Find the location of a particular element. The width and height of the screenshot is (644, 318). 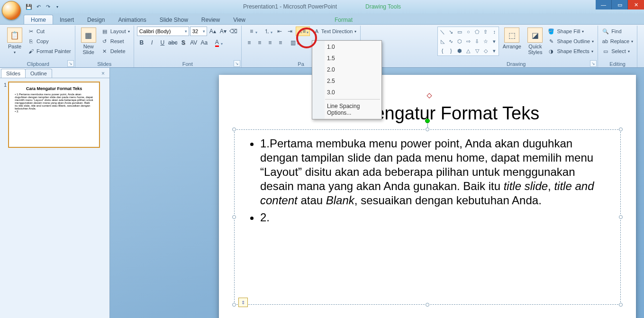

char-spacing-button: AV is located at coordinates (194, 43).